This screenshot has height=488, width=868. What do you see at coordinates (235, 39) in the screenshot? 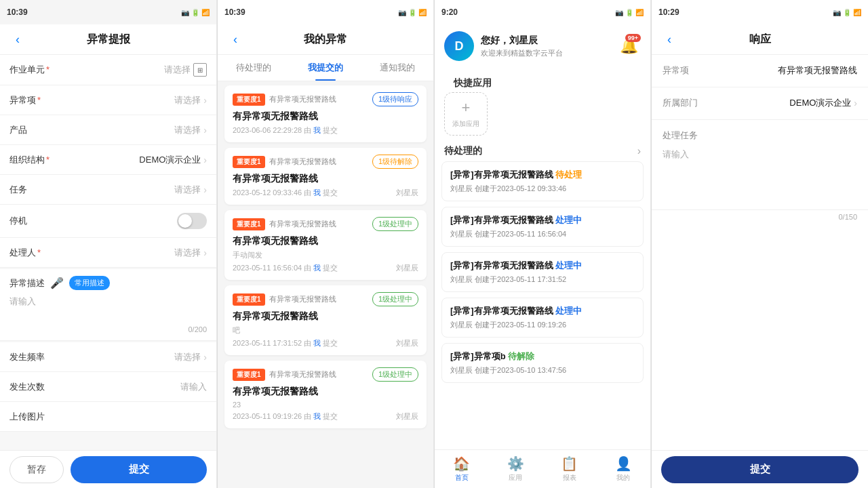
I see `back-button-2: ‹` at bounding box center [235, 39].